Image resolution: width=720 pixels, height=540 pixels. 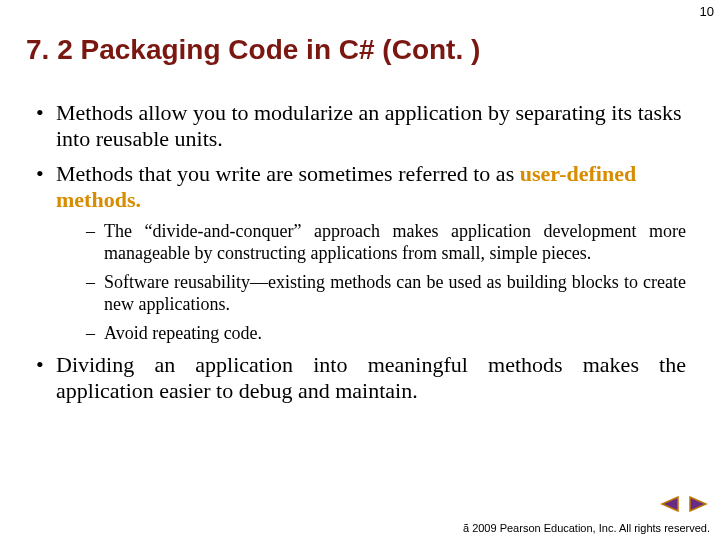 I want to click on nav-buttons, so click(x=682, y=506).